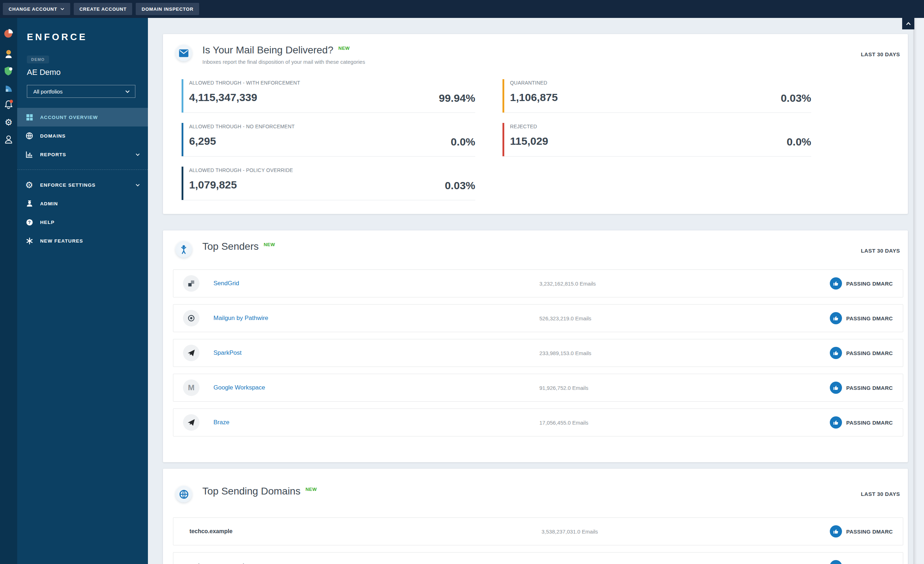 This screenshot has height=564, width=924. Describe the element at coordinates (538, 423) in the screenshot. I see `sender-row: Braze 17,056,455.0 Emails PASSING DMARC` at that location.